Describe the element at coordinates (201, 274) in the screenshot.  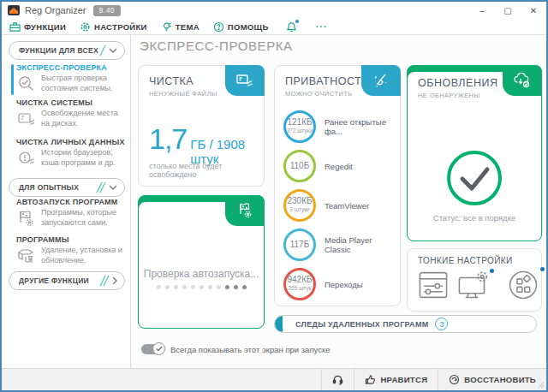
I see `autorun-status-text: Проверка автозапуска...` at that location.